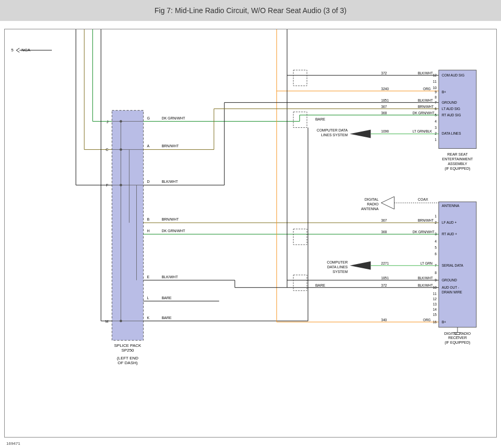 The width and height of the screenshot is (501, 448). What do you see at coordinates (13, 50) in the screenshot?
I see `nca-pin: 5` at bounding box center [13, 50].